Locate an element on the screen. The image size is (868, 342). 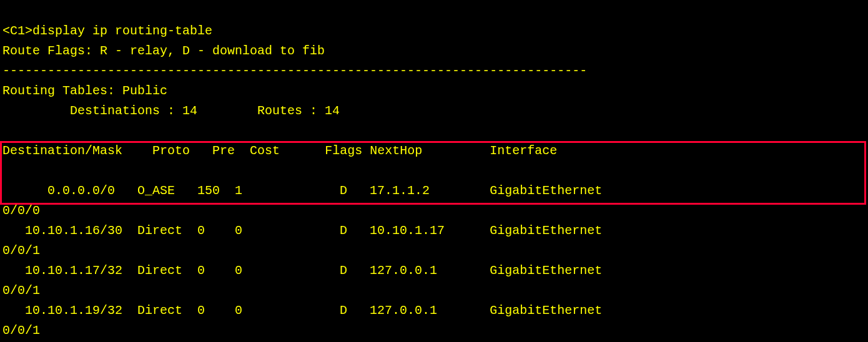
hdr-pre: Pre is located at coordinates (224, 151).